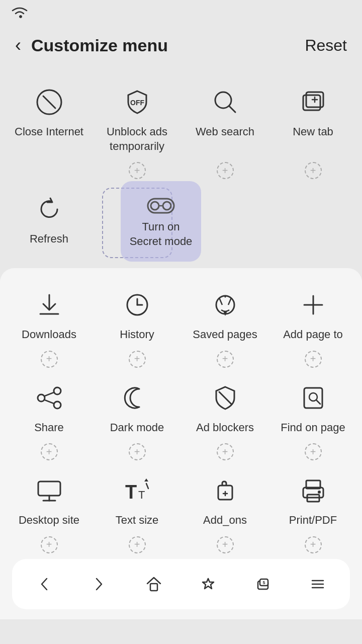 This screenshot has width=362, height=644. Describe the element at coordinates (49, 398) in the screenshot. I see `share-icon` at that location.